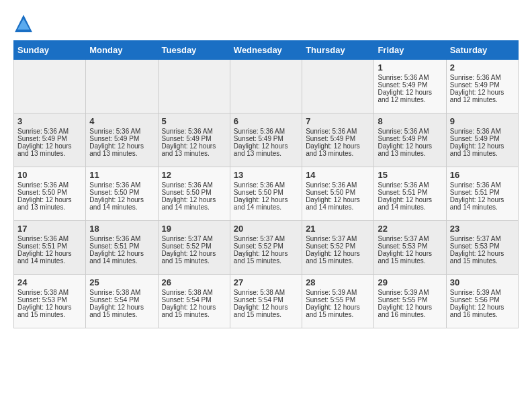 The height and width of the screenshot is (411, 532). What do you see at coordinates (482, 87) in the screenshot?
I see `calendar-day-cell: 2Sunrise: 5:36 AMSunset: 5:49 PMDaylight…` at bounding box center [482, 87].